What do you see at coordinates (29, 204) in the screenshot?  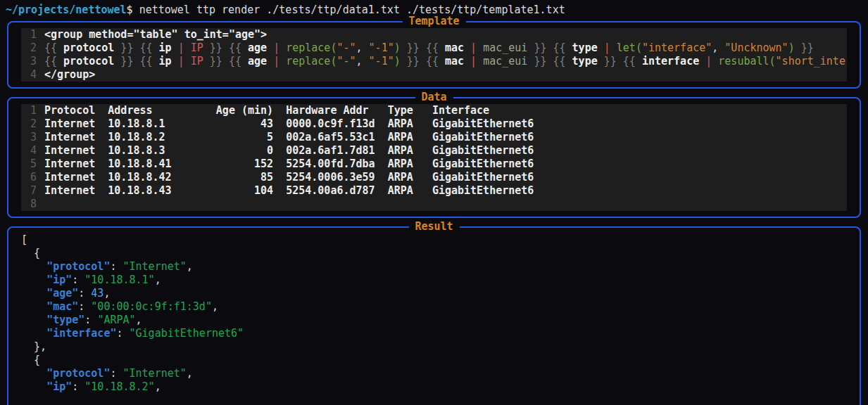 I see `line-number: 8` at bounding box center [29, 204].